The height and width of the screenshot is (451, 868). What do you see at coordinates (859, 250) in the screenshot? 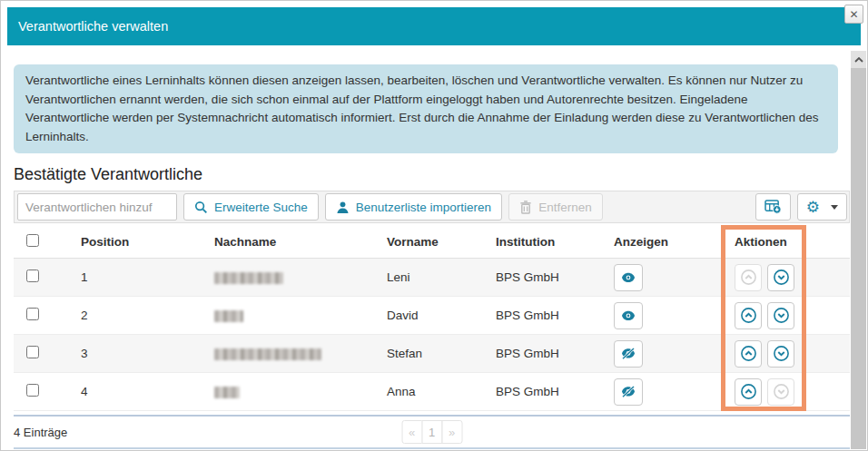
I see `vertical-scrollbar` at bounding box center [859, 250].